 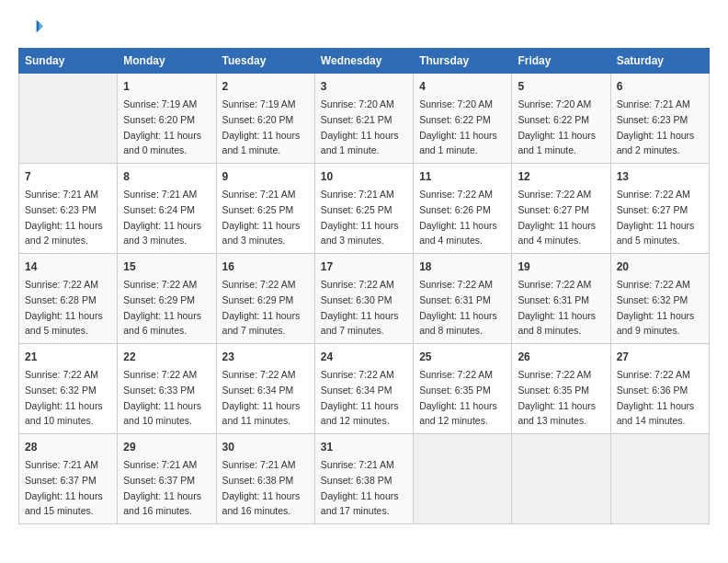 What do you see at coordinates (561, 299) in the screenshot?
I see `calendar-cell: 19 Sunrise: 7:22 AM Sunset: 6:31 PM Dayl…` at bounding box center [561, 299].